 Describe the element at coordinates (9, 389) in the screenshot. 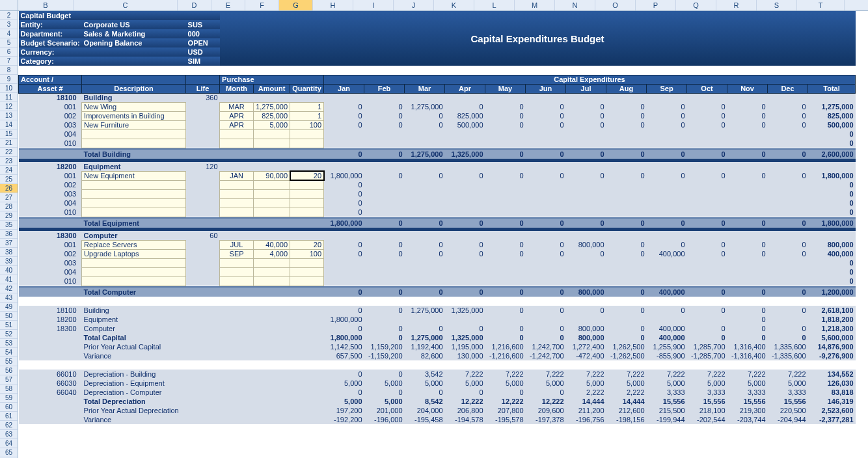

I see `row-header-58: 58` at that location.